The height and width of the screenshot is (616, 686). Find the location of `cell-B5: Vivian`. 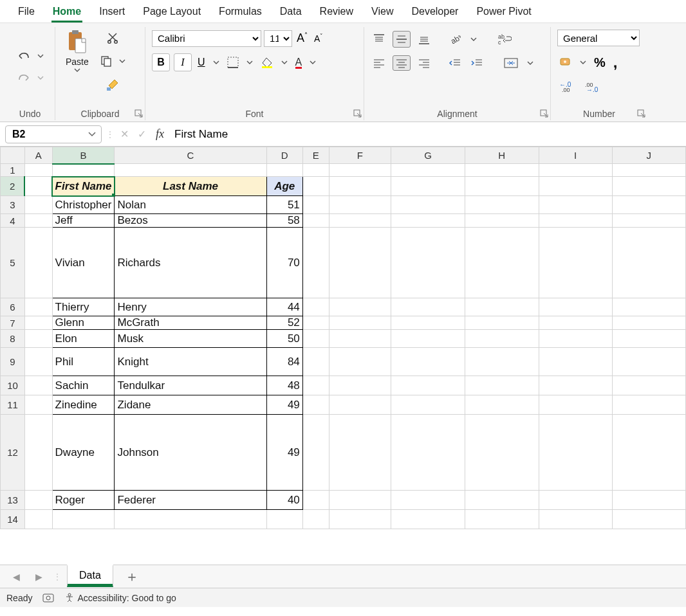

cell-B5: Vivian is located at coordinates (84, 263).